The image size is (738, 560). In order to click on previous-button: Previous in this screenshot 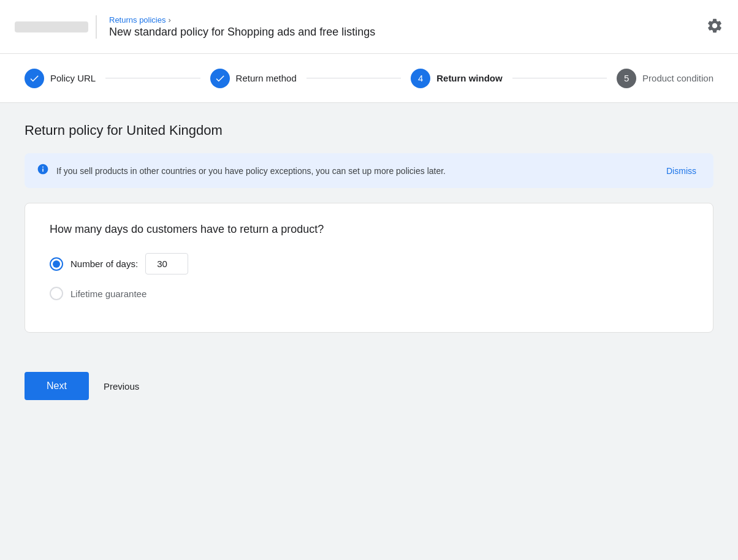, I will do `click(121, 386)`.